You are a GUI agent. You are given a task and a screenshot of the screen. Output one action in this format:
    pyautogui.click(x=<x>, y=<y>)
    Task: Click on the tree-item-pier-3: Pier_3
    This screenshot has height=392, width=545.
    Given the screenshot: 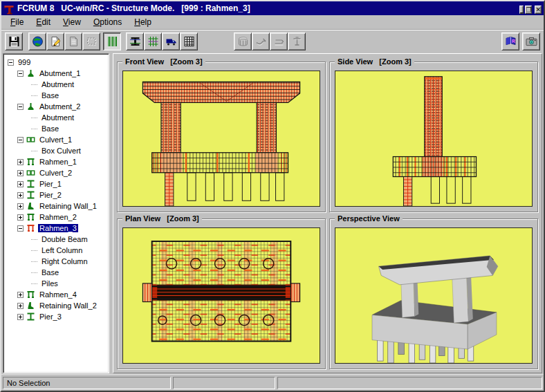 What is the action you would take?
    pyautogui.click(x=57, y=317)
    